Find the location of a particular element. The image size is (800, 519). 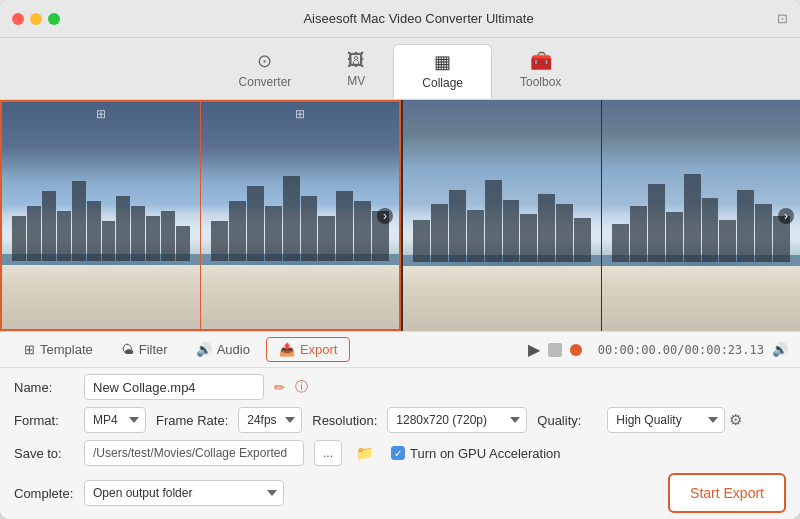

folder-icon: 📁 is located at coordinates (364, 453).